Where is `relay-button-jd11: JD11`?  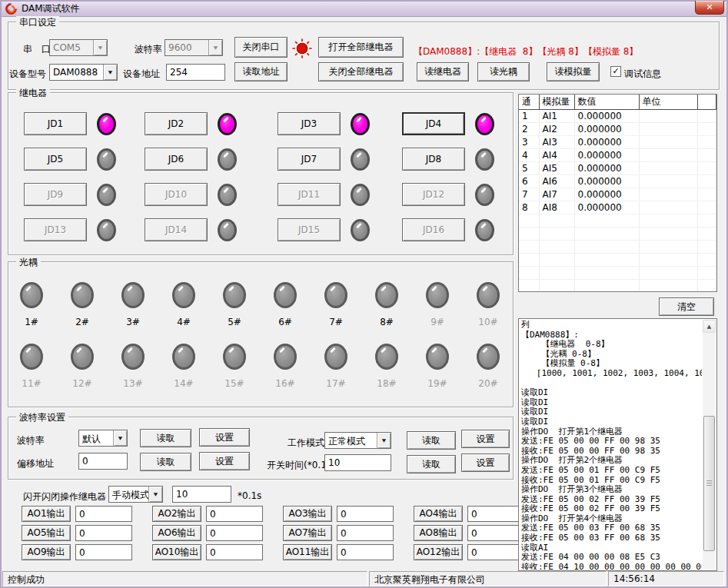
relay-button-jd11: JD11 is located at coordinates (309, 194).